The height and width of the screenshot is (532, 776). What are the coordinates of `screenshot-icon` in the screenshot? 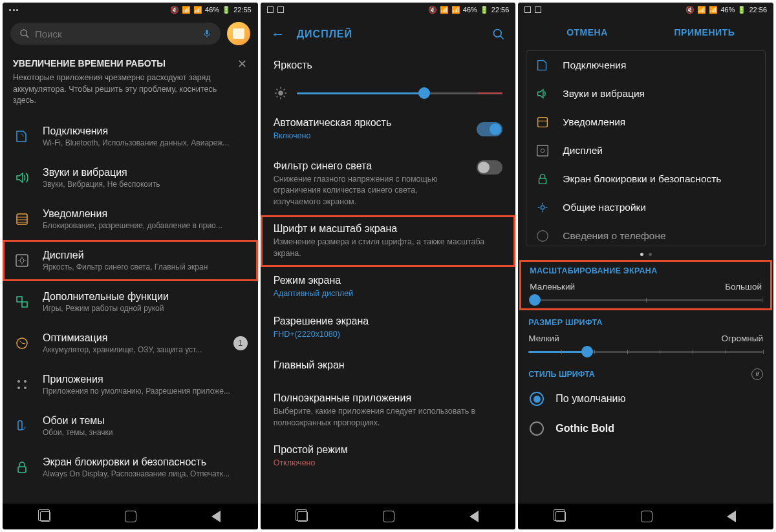 It's located at (270, 10).